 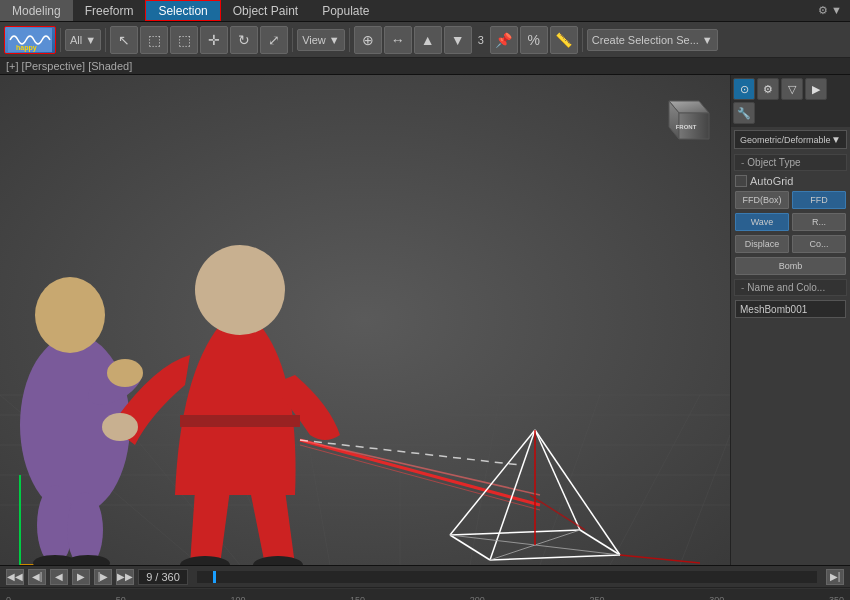 I want to click on panel-ffd-row: FFD(Box) FFD, so click(x=790, y=200).